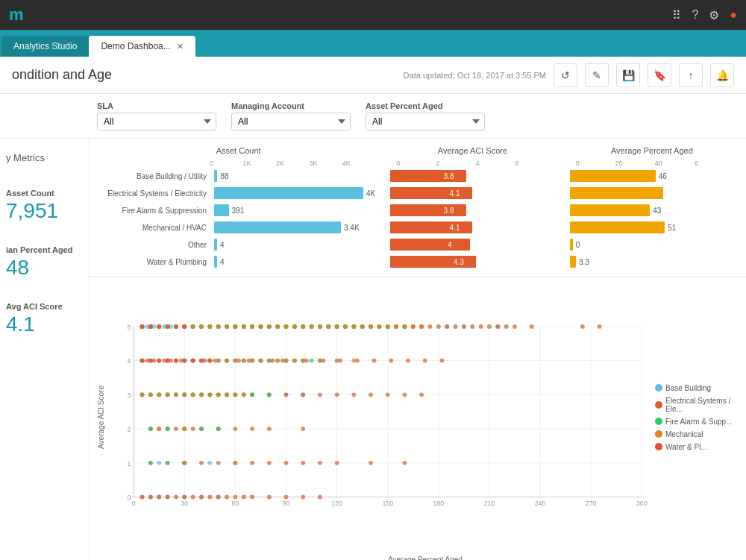 The width and height of the screenshot is (746, 560). I want to click on user-icon: ●, so click(733, 15).